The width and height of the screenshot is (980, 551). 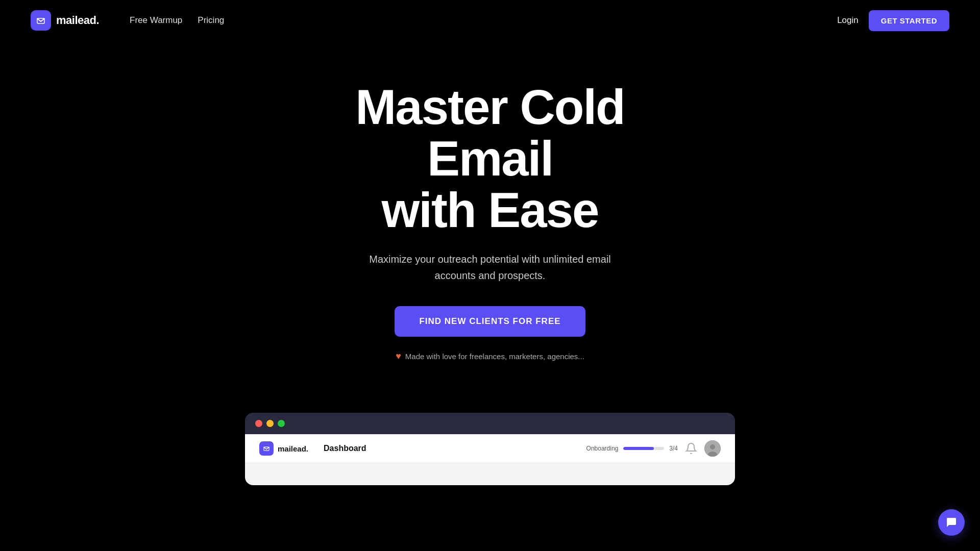 What do you see at coordinates (398, 356) in the screenshot?
I see `heart-icon: ♥` at bounding box center [398, 356].